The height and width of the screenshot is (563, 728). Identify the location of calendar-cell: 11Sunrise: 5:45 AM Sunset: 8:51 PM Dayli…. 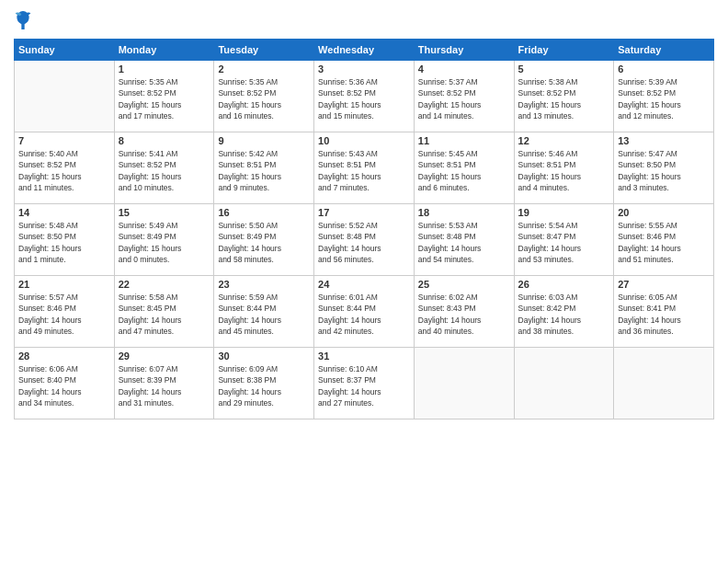
(463, 168).